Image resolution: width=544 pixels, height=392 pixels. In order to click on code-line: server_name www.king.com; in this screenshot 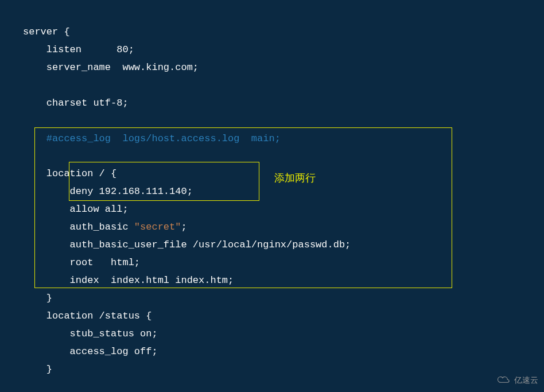, I will do `click(111, 68)`.